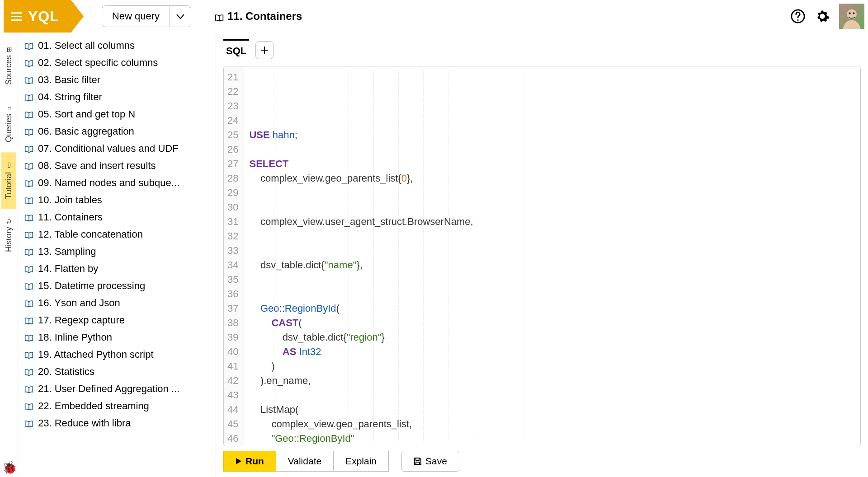 The image size is (868, 477). I want to click on history-icon: ↻, so click(9, 221).